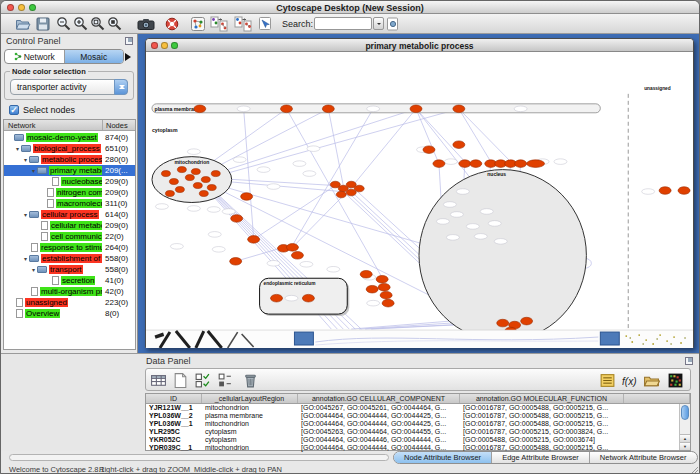 This screenshot has height=474, width=700. I want to click on attribute-browser-tabs: Node Attribute BrowserEdge Attribute Bro…, so click(546, 458).